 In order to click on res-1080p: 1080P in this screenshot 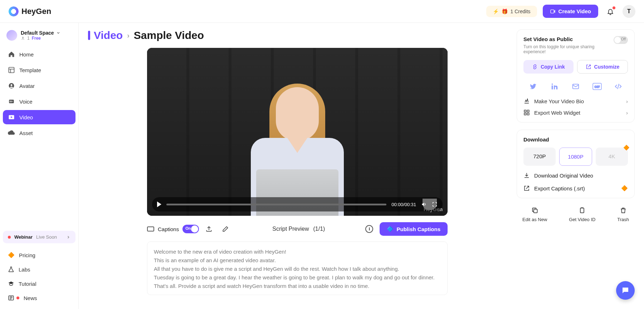, I will do `click(576, 156)`.